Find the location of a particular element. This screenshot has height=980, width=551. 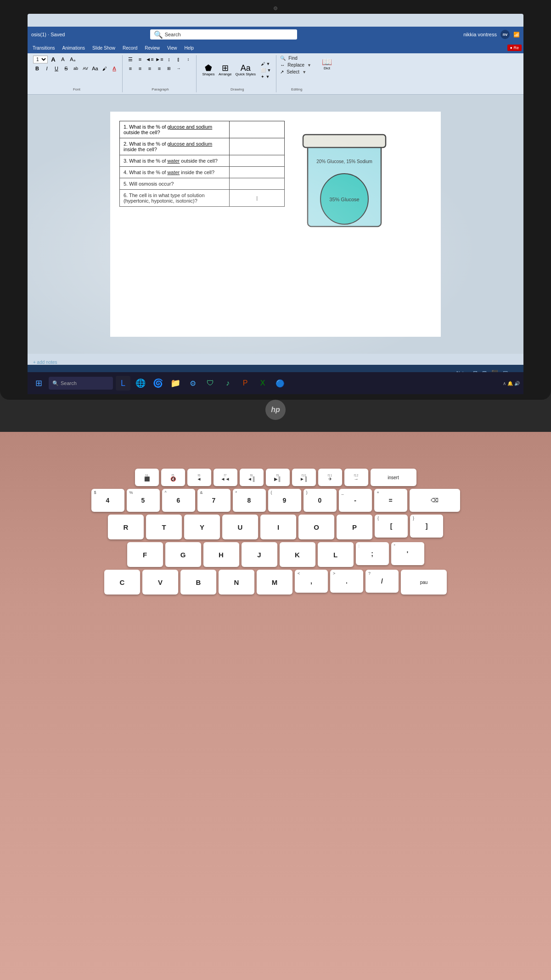

key-f7: f7◄◄ is located at coordinates (225, 477).